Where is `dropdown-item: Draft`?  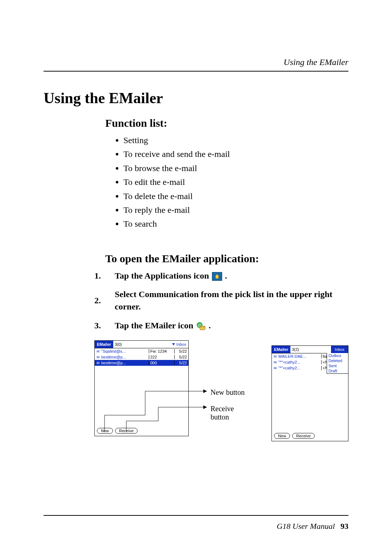
dropdown-item: Draft is located at coordinates (338, 371).